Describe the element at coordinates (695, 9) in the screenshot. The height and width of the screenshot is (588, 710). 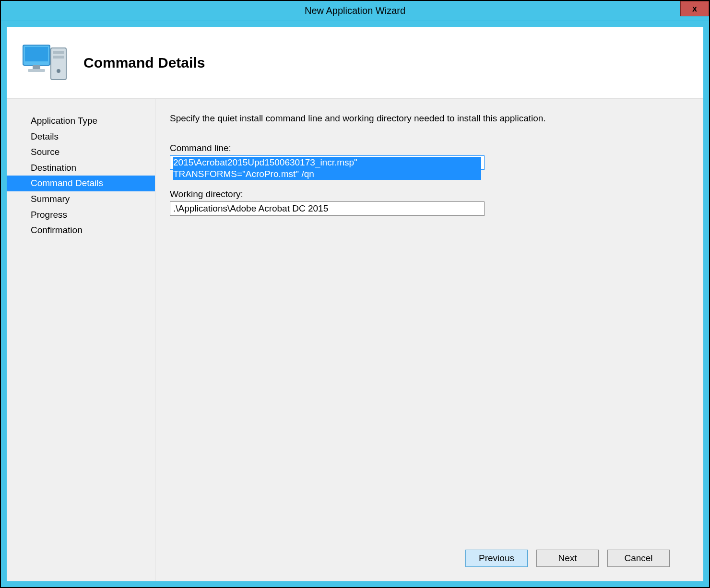
I see `close-button: x` at that location.